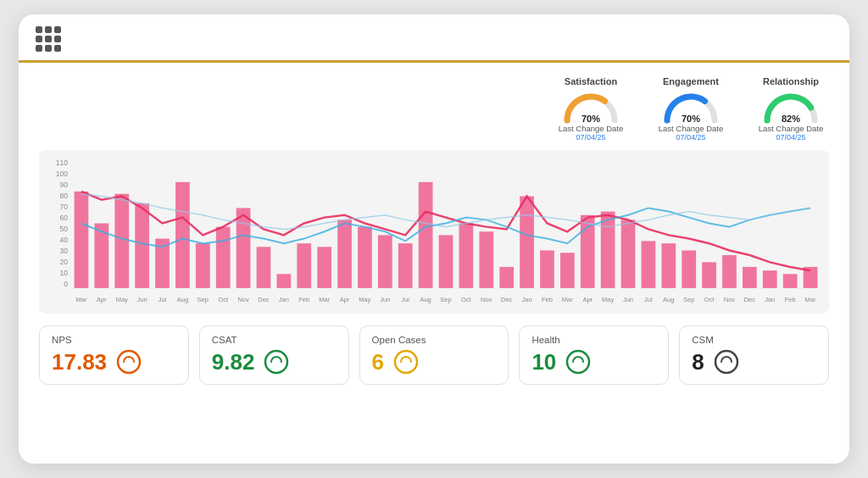  I want to click on x-label: Oct, so click(709, 300).